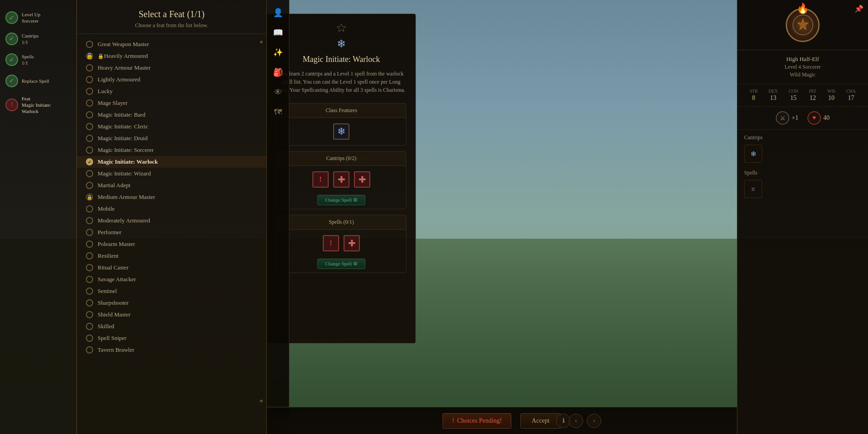  Describe the element at coordinates (38, 81) in the screenshot. I see `sidebar-item-replace-spell: ✓ Replace Spell` at that location.